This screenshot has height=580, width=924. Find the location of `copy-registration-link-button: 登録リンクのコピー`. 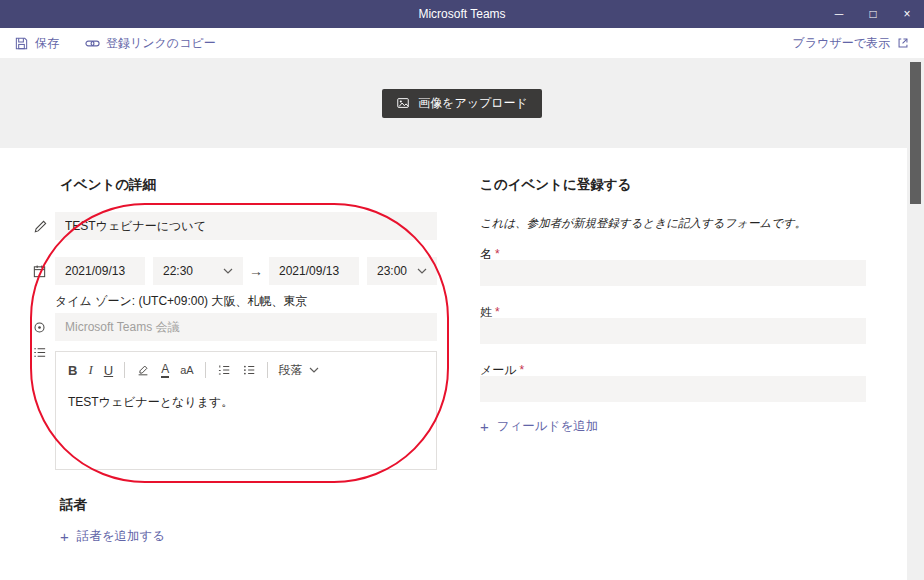

copy-registration-link-button: 登録リンクのコピー is located at coordinates (150, 44).